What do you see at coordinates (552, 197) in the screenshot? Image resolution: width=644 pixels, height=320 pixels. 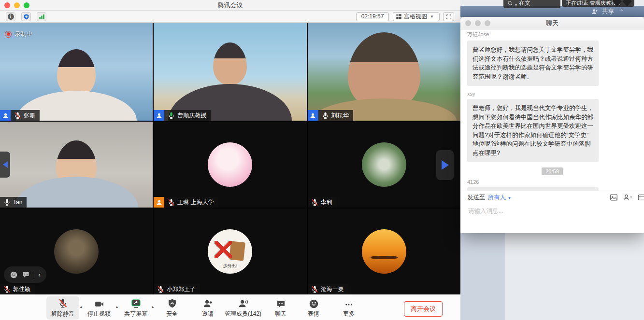 I see `chat-send-to-row: 发送至 所有人 ▼` at bounding box center [552, 197].